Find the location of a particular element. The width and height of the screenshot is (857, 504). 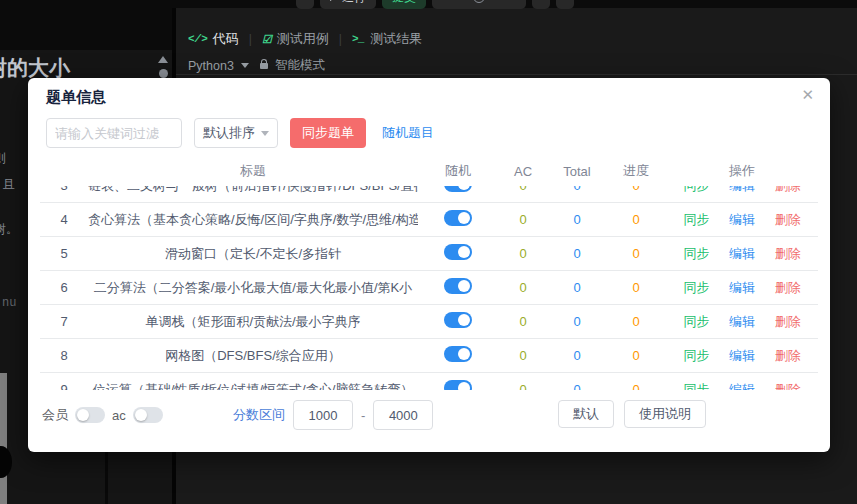

editor-langbar: Python3 智能模式 is located at coordinates (256, 66).